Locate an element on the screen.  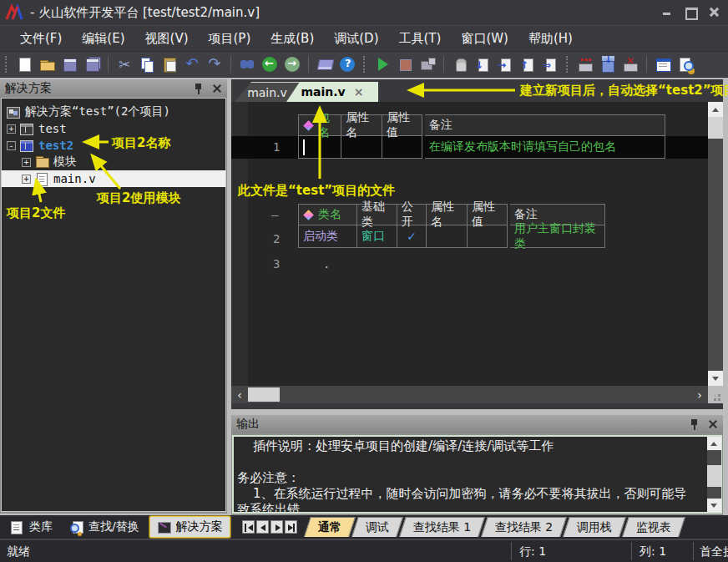
find-icon is located at coordinates (247, 64).